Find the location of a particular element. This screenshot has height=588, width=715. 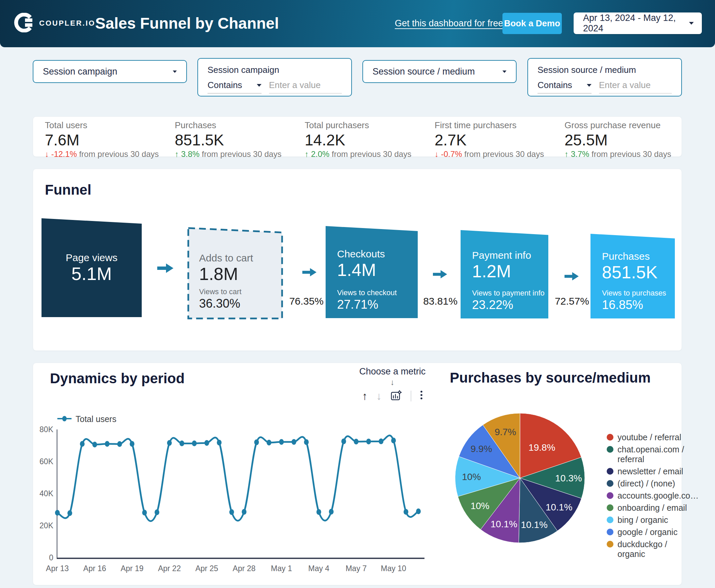

svg-text: 9.7% is located at coordinates (505, 432).